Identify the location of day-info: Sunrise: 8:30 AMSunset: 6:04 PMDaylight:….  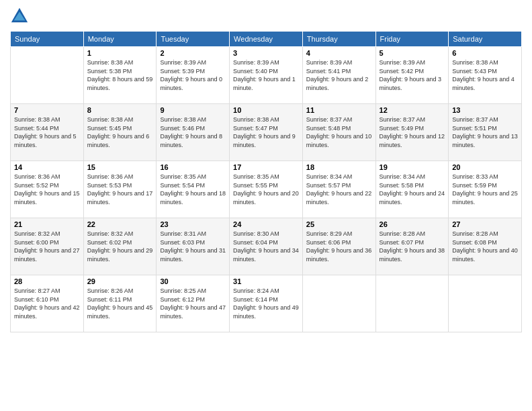
(266, 246).